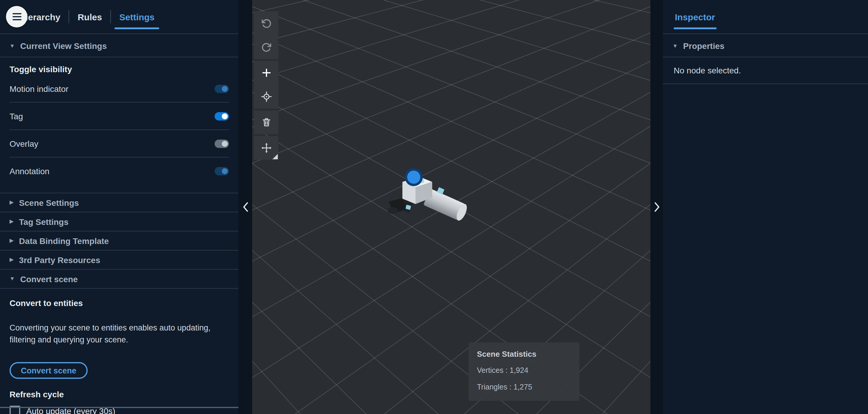 The image size is (868, 414). Describe the element at coordinates (275, 156) in the screenshot. I see `toolbar-resize-handle` at that location.